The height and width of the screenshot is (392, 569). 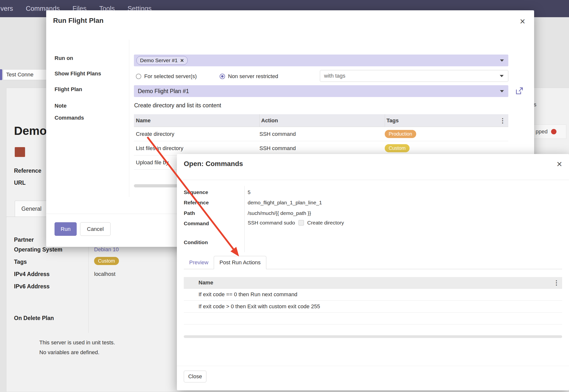 What do you see at coordinates (519, 91) in the screenshot?
I see `open-flight-plan-button` at bounding box center [519, 91].